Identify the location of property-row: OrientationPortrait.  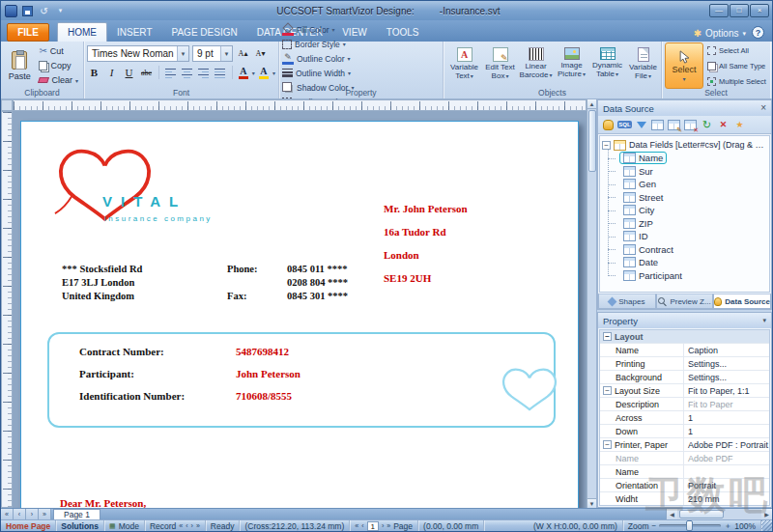
(684, 486).